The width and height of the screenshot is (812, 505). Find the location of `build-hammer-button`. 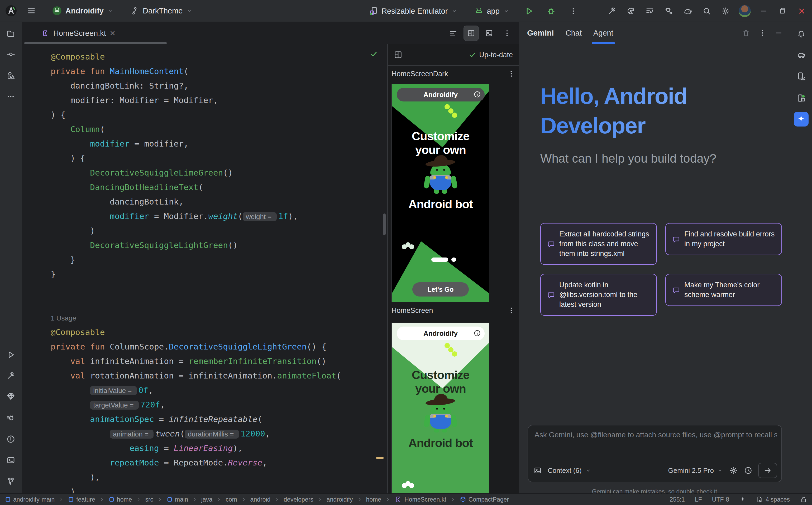

build-hammer-button is located at coordinates (612, 11).